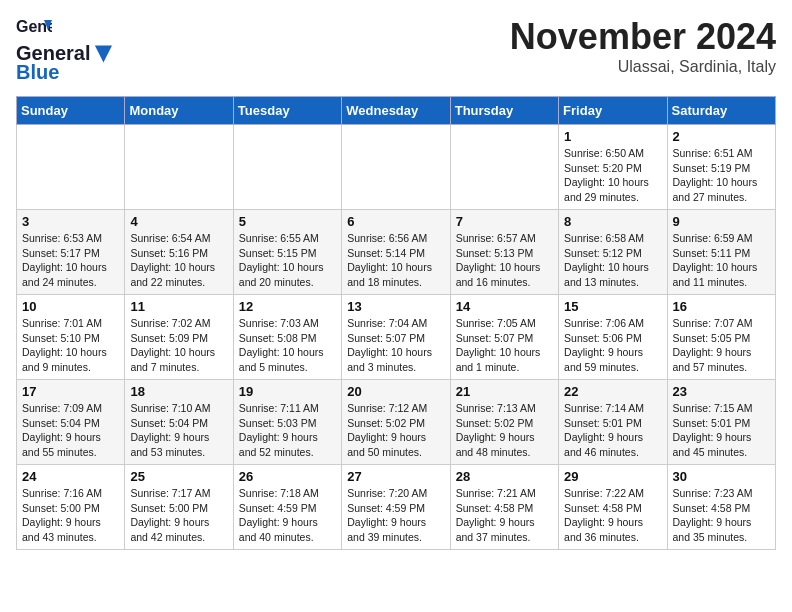 The height and width of the screenshot is (612, 792). I want to click on calendar-week-row: 3Sunrise: 6:53 AM Sunset: 5:17 PM Daylig…, so click(396, 252).